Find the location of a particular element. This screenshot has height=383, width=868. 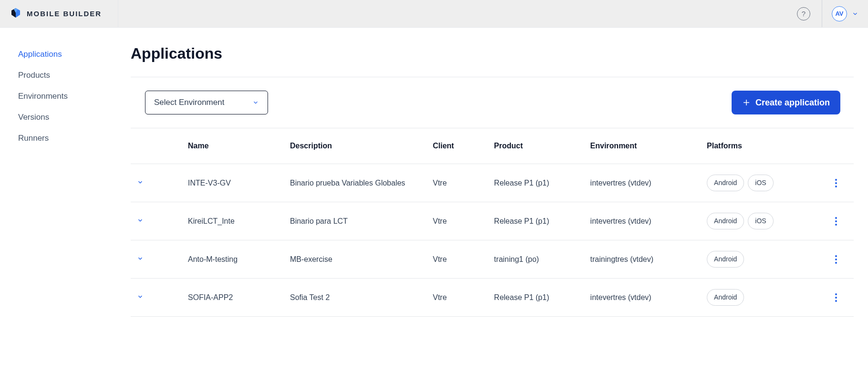

cell-name: INTE-V3-GV is located at coordinates (234, 183).